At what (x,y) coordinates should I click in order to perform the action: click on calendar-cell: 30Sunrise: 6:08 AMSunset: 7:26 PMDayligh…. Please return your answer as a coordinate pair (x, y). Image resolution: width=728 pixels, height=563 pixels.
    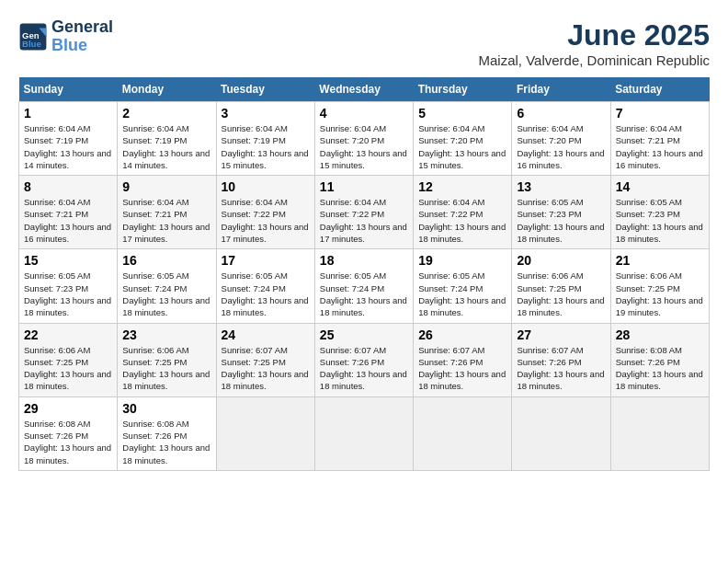
    Looking at the image, I should click on (167, 433).